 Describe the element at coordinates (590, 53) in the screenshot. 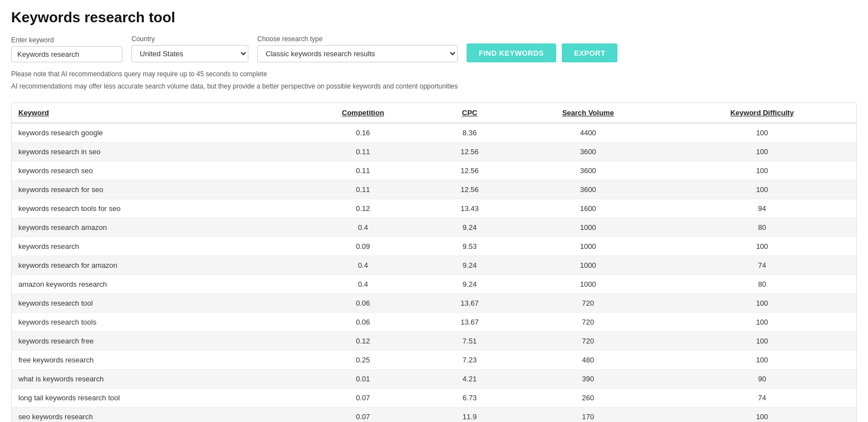

I see `export-button: EXPORT` at that location.